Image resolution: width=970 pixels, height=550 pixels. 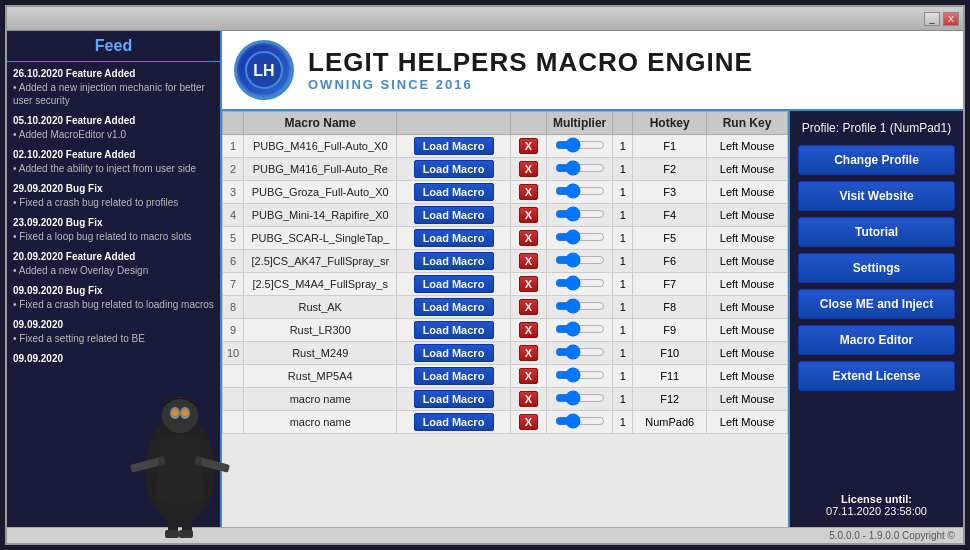 What do you see at coordinates (876, 196) in the screenshot?
I see `right-panel-button: Visit Website` at bounding box center [876, 196].